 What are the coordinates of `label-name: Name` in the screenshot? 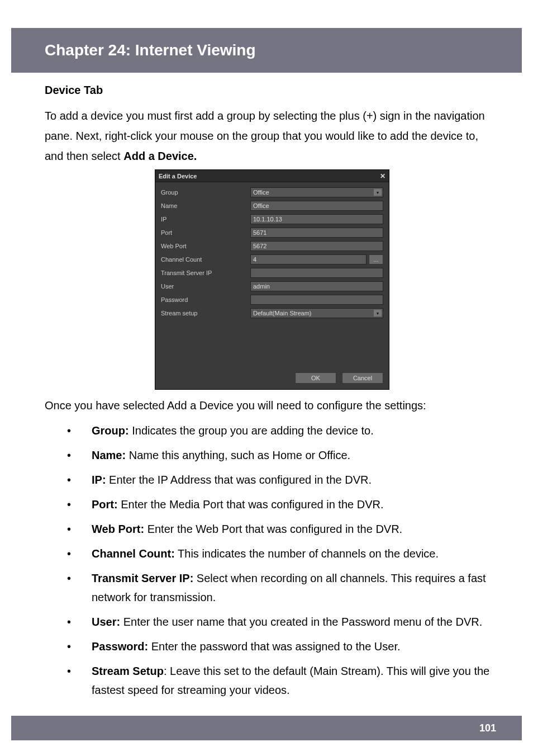 It's located at (206, 206).